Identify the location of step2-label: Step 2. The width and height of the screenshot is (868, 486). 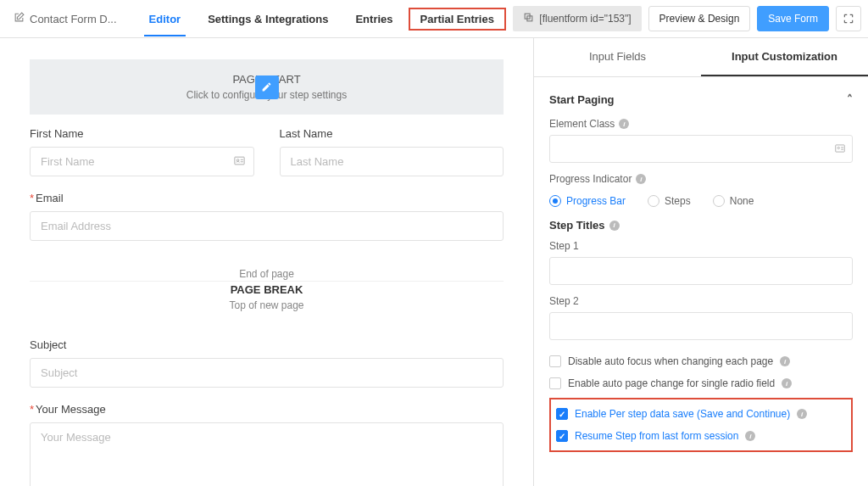
(701, 301).